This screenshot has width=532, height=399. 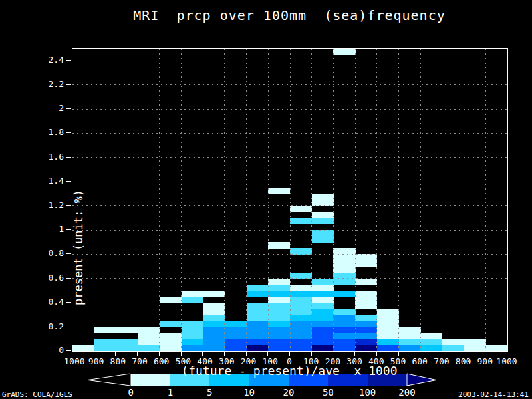 What do you see at coordinates (51, 326) in the screenshot?
I see `y-axis-tick-label: 0.2` at bounding box center [51, 326].